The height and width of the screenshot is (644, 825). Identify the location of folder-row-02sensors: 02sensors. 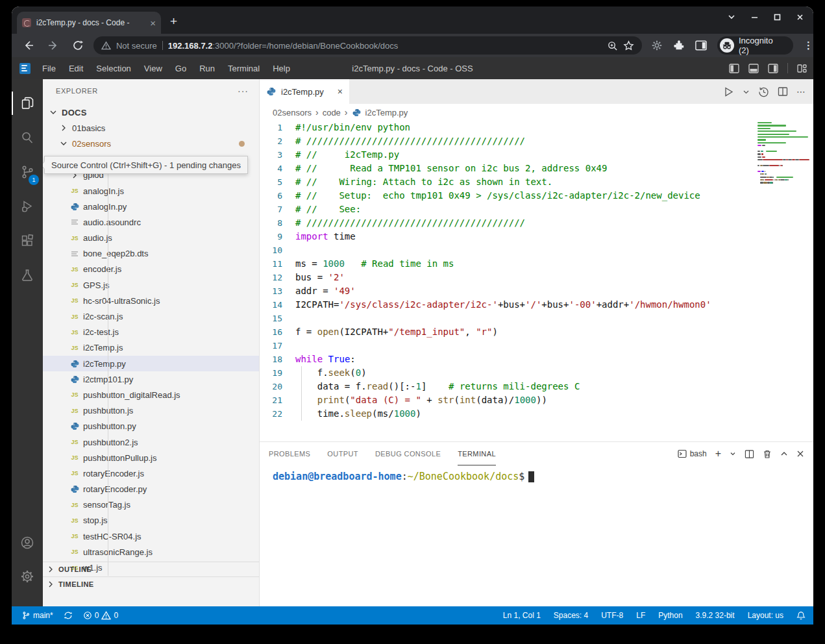
(151, 143).